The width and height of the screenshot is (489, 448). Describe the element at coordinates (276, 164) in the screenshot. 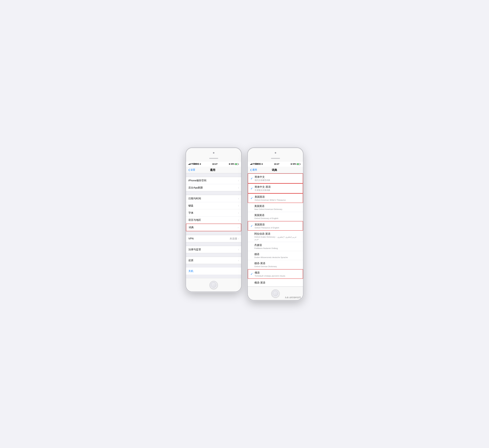

I see `status-bar-2: 中国移动 ⊜ 10:27 ⊕ 68%` at that location.